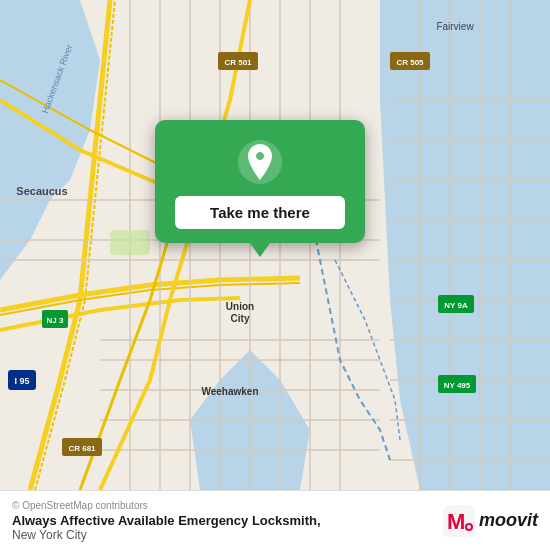 Image resolution: width=550 pixels, height=550 pixels. What do you see at coordinates (459, 521) in the screenshot?
I see `moovit-icon: M` at bounding box center [459, 521].